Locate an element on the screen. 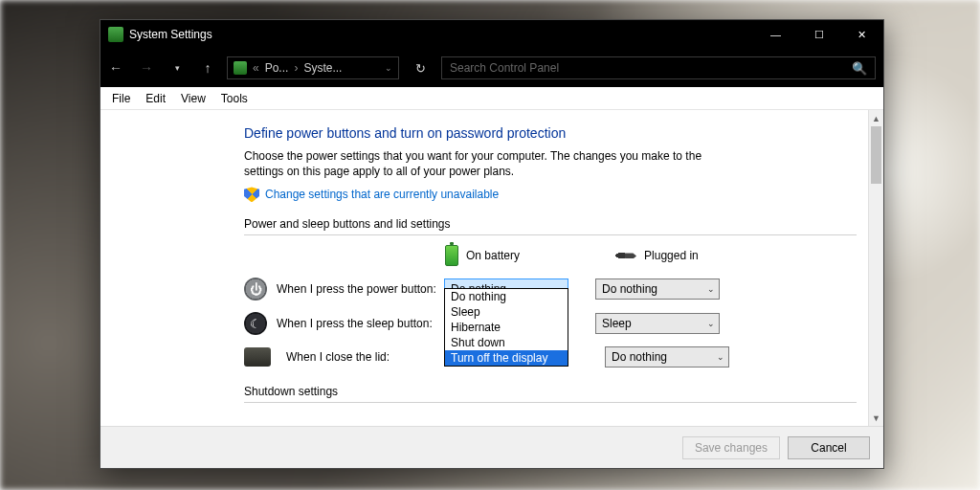 This screenshot has width=980, height=490. titlebar: System Settings — ☐ ✕ is located at coordinates (492, 34).